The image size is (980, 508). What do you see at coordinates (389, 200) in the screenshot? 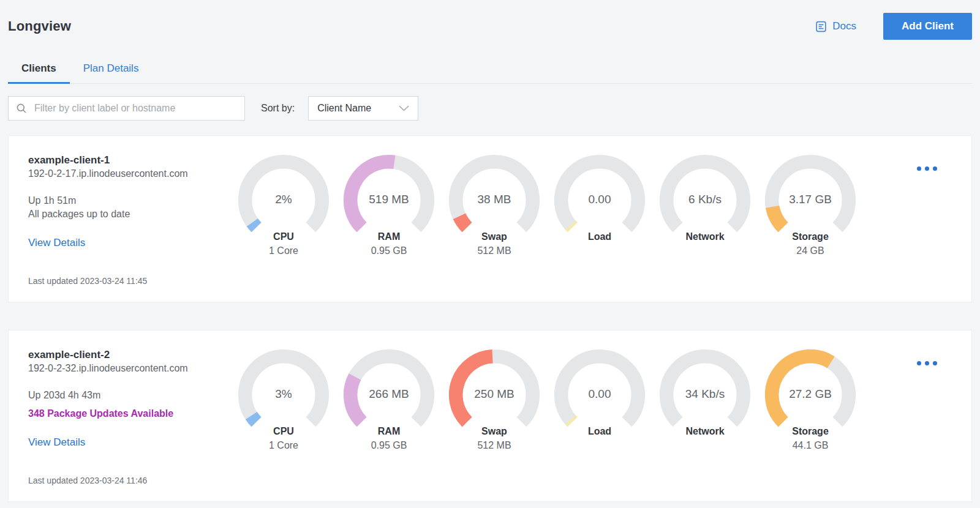
I see `gauge-value: 519 MB` at bounding box center [389, 200].